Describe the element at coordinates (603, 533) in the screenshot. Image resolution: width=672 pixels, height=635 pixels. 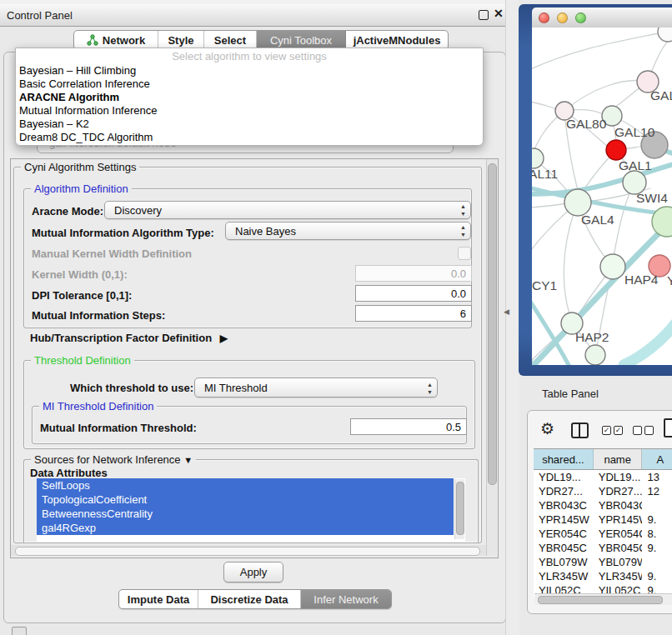
I see `table-row: YER054CYER054C8.` at that location.